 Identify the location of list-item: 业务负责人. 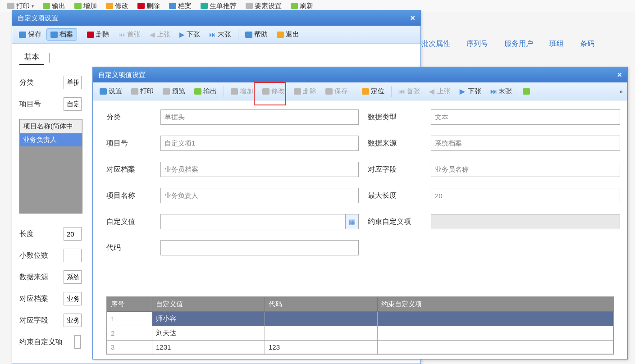
(51, 140).